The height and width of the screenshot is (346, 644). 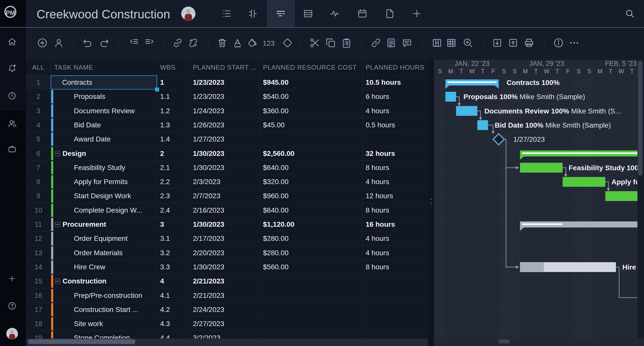 I want to click on svg-text: Contracts 100%, so click(x=533, y=83).